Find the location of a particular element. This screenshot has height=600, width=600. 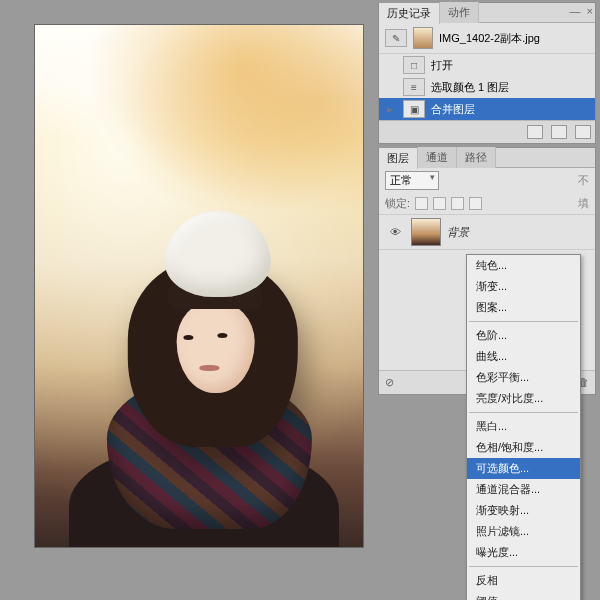

menu-item: 图案... is located at coordinates (524, 308).